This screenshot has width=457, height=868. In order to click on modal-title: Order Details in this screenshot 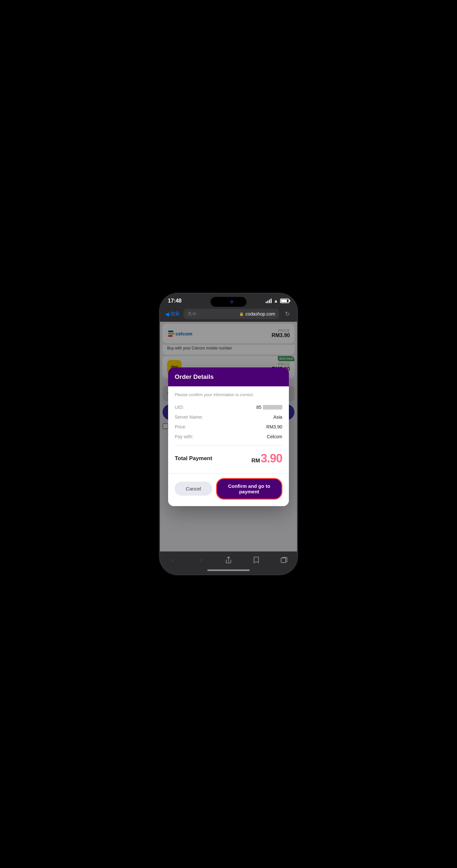, I will do `click(228, 377)`.